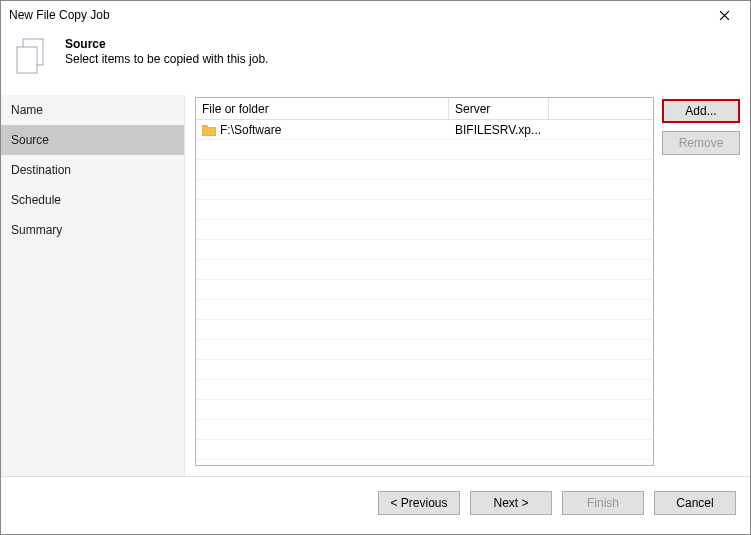 This screenshot has height=535, width=751. Describe the element at coordinates (424, 109) in the screenshot. I see `table-header: File or folder Server` at that location.